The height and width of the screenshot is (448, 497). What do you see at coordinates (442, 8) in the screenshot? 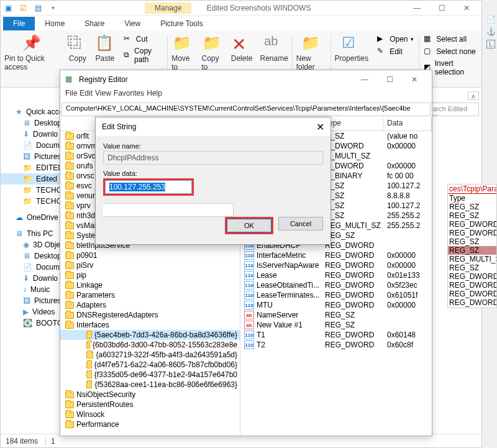
I see `maximize-button: ☐` at bounding box center [442, 8].